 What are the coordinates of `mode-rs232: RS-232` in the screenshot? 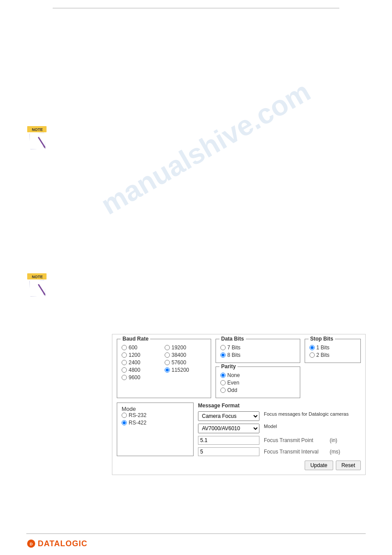 It's located at (155, 415).